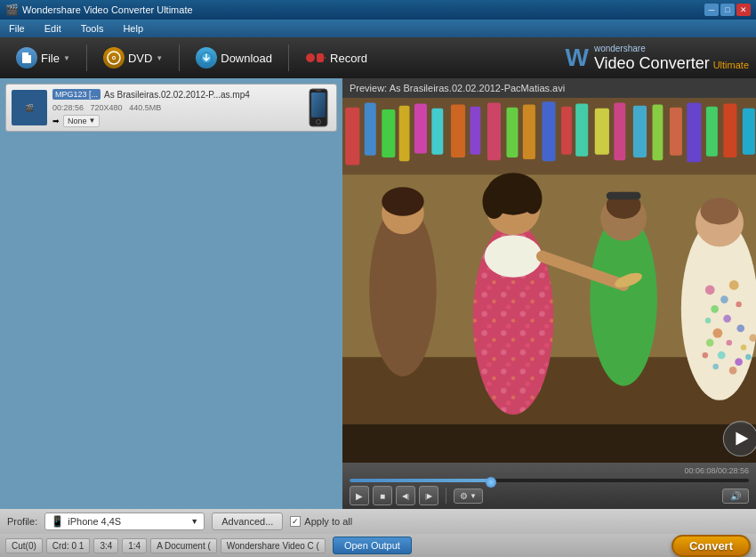 Image resolution: width=756 pixels, height=557 pixels. I want to click on progress-fill, so click(420, 480).